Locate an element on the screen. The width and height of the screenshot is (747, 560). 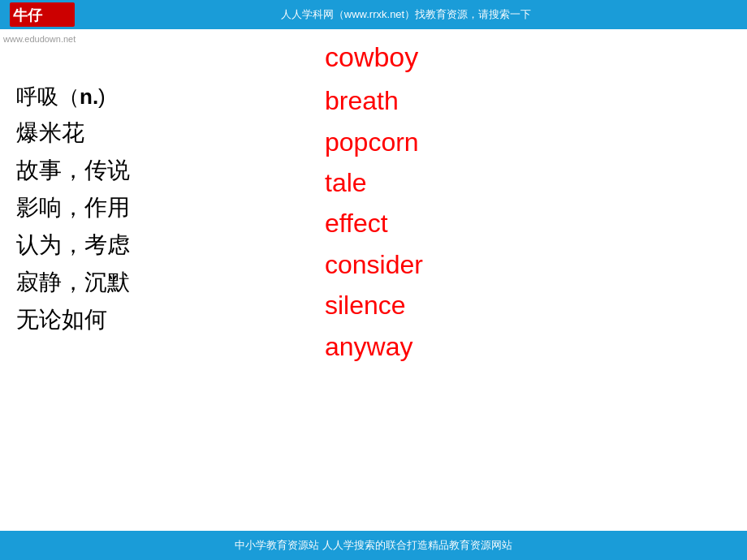
chinese-item-5: 认为，考虑 is located at coordinates (106, 245).